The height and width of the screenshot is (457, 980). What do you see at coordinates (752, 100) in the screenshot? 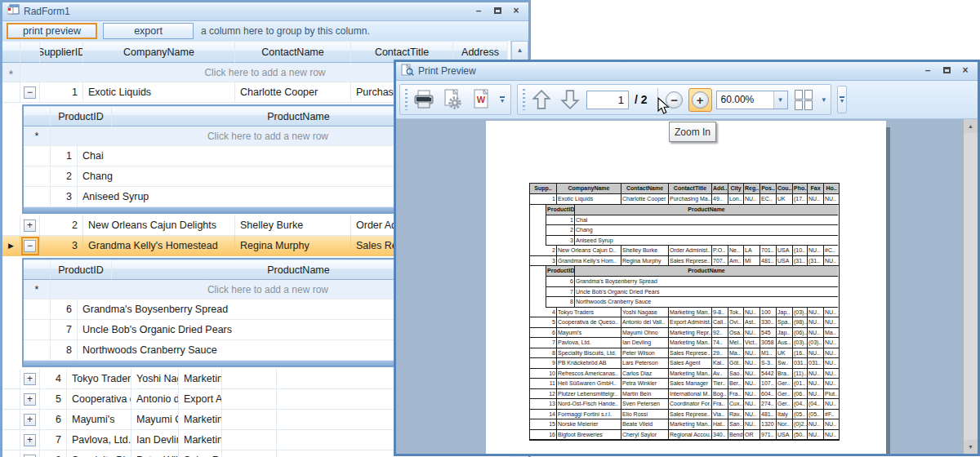
I see `zoom-level-combobox: 60.00% ▾` at bounding box center [752, 100].